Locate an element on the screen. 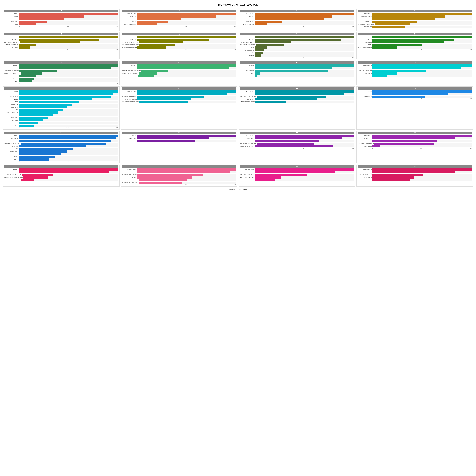 The height and width of the screenshot is (476, 476). bar-row: KNOWLEDGE is located at coordinates (415, 42).